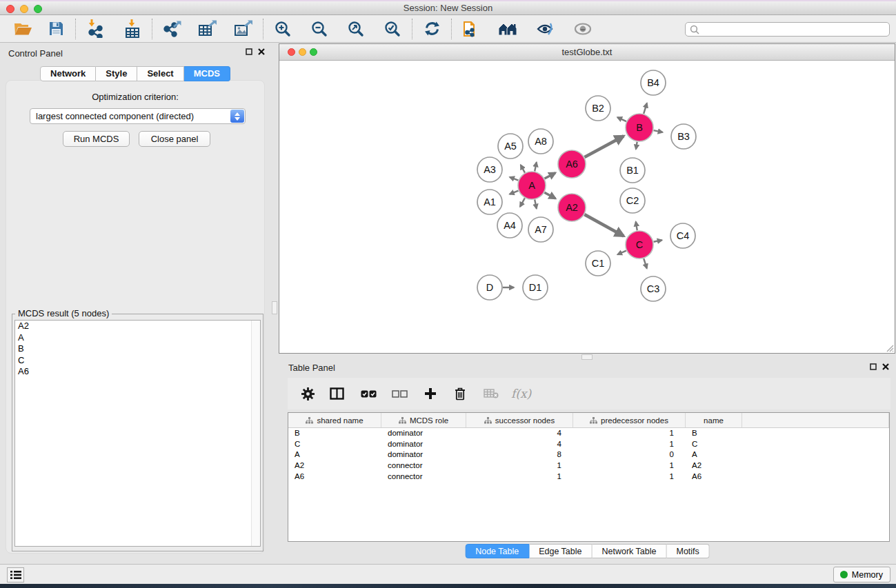 This screenshot has height=588, width=896. I want to click on graph-node-A1: A1, so click(490, 202).